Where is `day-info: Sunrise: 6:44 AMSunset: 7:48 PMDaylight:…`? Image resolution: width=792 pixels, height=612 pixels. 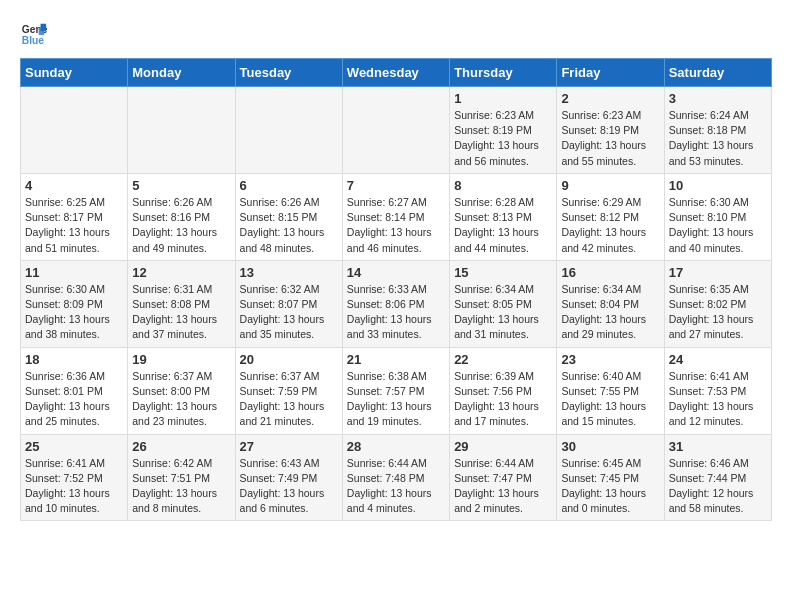 day-info: Sunrise: 6:44 AMSunset: 7:48 PMDaylight:… is located at coordinates (396, 486).